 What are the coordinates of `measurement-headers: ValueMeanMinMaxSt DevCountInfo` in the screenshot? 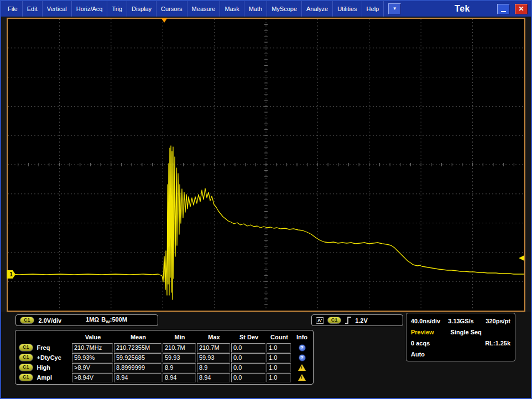 It's located at (164, 337).